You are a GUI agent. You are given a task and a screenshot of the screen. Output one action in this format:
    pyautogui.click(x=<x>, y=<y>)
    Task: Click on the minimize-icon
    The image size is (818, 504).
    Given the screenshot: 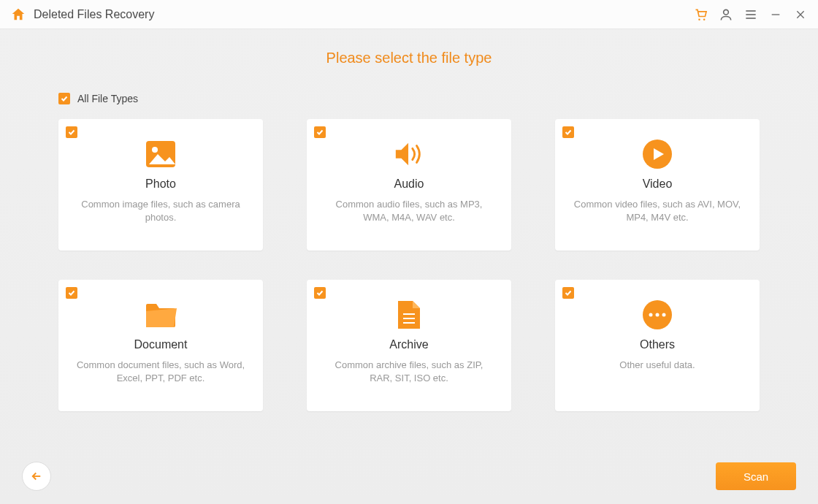 What is the action you would take?
    pyautogui.click(x=776, y=15)
    